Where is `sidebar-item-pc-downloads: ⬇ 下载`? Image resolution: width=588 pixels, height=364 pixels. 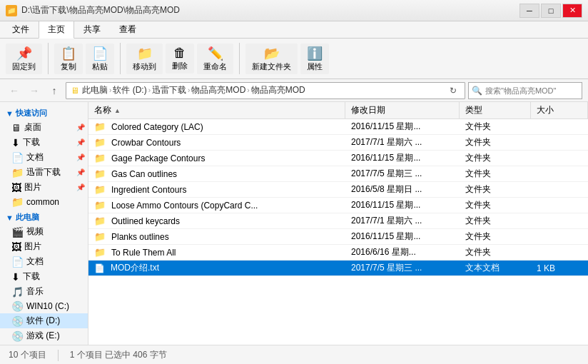 sidebar-item-pc-downloads: ⬇ 下载 is located at coordinates (44, 277).